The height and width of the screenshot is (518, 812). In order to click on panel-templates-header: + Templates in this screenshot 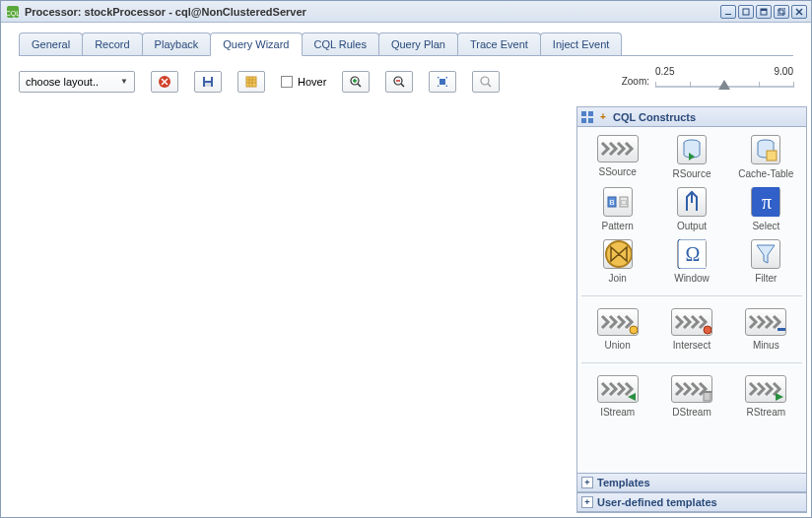, I will do `click(692, 483)`.